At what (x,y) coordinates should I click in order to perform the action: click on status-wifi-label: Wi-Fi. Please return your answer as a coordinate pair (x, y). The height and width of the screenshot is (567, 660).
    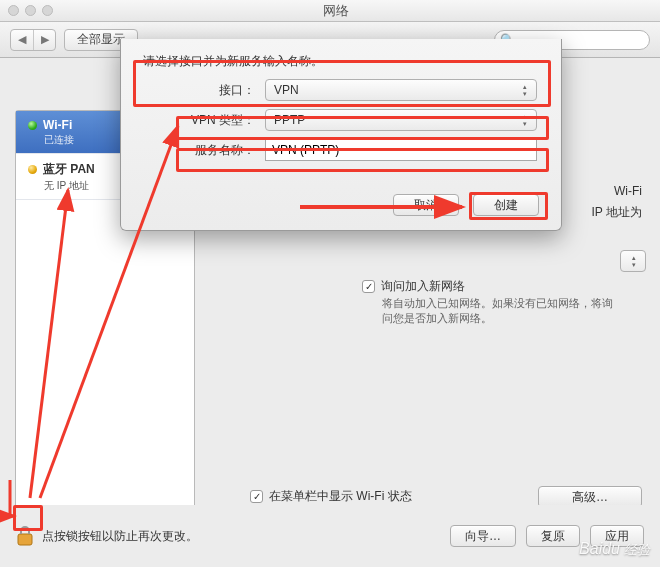
    Looking at the image, I should click on (628, 191).